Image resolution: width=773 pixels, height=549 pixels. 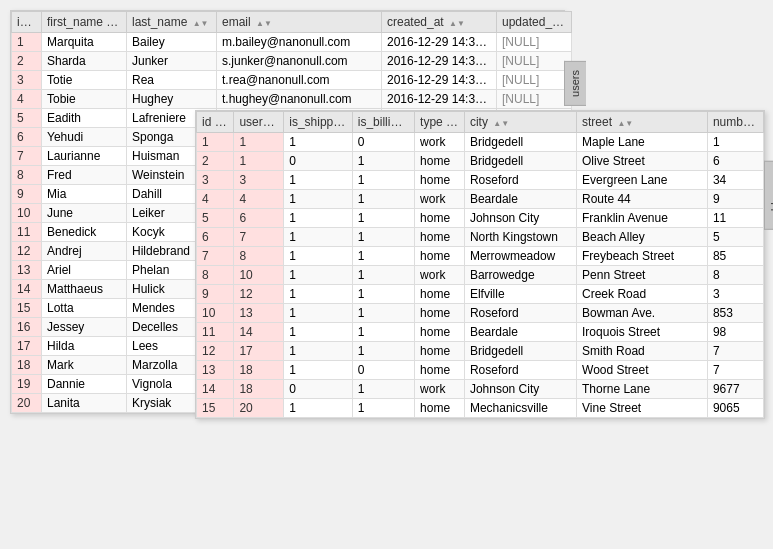 I want to click on addr-id-cell: 11, so click(x=216, y=332).